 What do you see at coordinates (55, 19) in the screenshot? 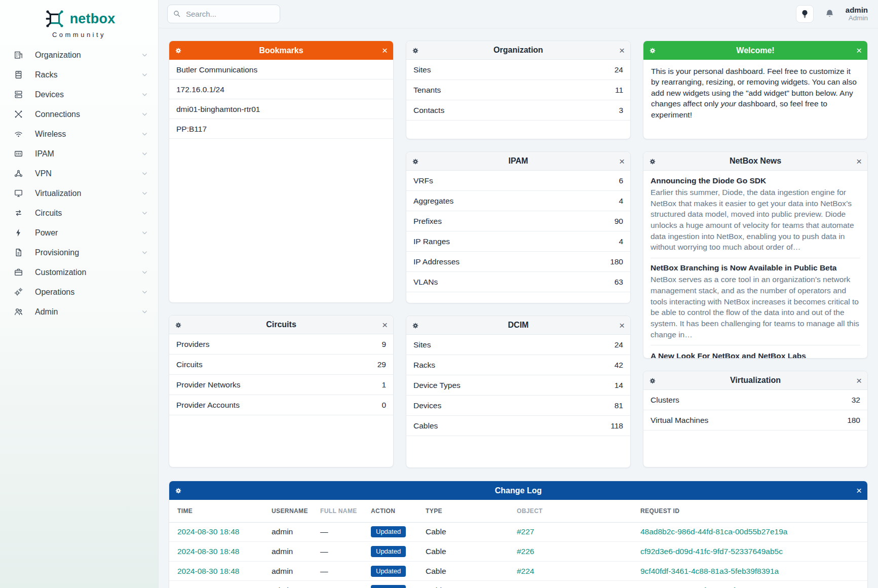
I see `netbox-logo-icon` at bounding box center [55, 19].